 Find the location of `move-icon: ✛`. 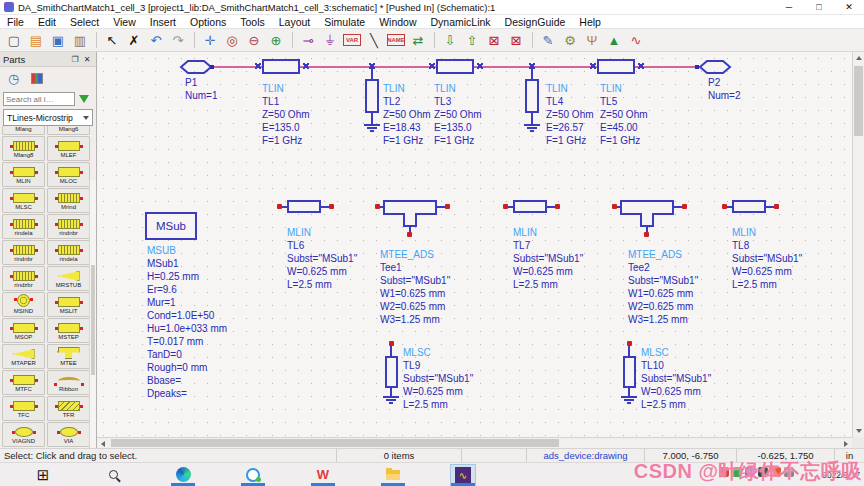

move-icon: ✛ is located at coordinates (210, 40).